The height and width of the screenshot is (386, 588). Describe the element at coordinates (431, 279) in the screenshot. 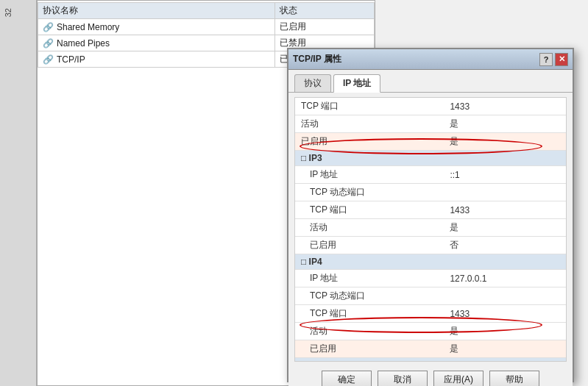

I see `property-row: IP 地址 127.0.0.1` at that location.